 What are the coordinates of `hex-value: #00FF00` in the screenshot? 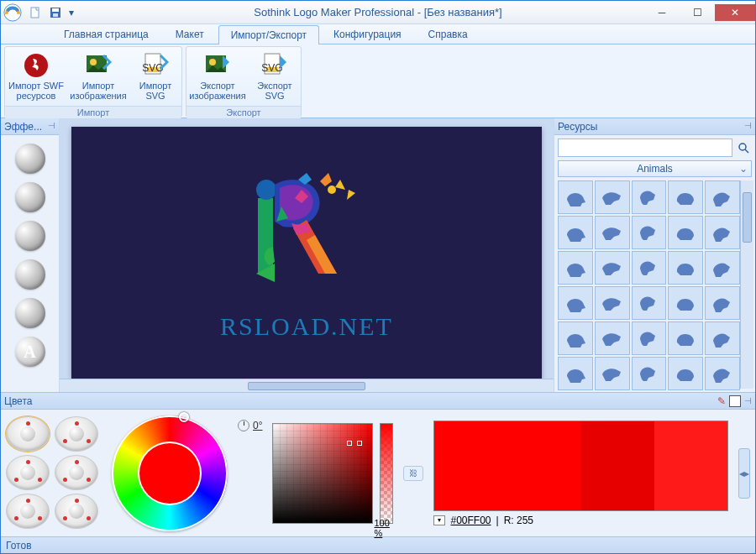 It's located at (470, 520).